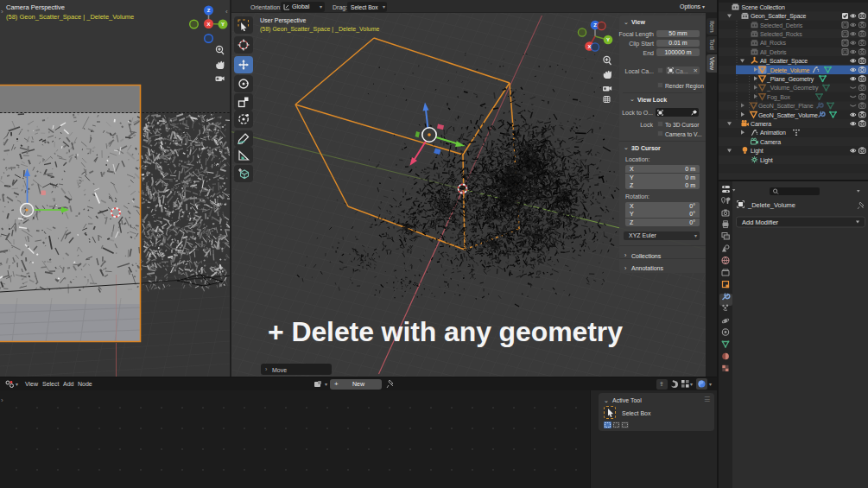 The height and width of the screenshot is (488, 868). I want to click on svg-text: All_Debris, so click(774, 53).